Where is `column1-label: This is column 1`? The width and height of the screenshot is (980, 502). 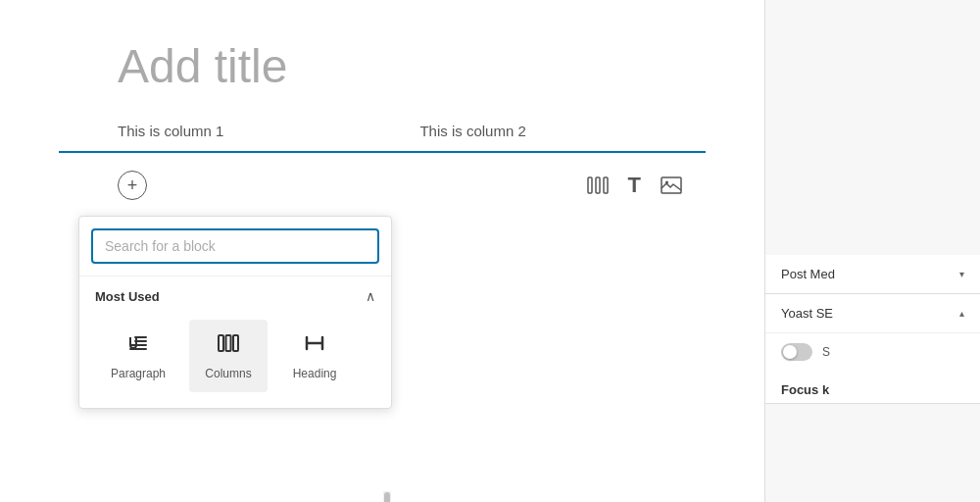 column1-label: This is column 1 is located at coordinates (171, 131).